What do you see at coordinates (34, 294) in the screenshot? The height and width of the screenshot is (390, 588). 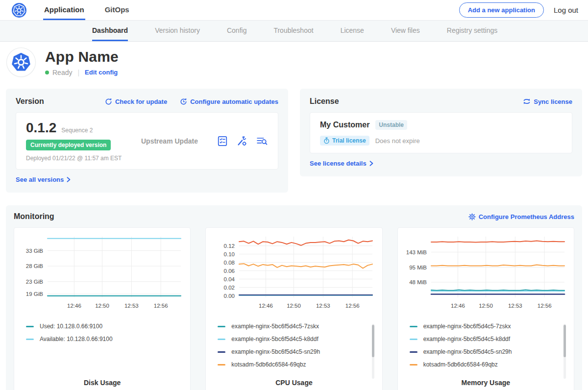 I see `svg-text: 19 GiB` at bounding box center [34, 294].